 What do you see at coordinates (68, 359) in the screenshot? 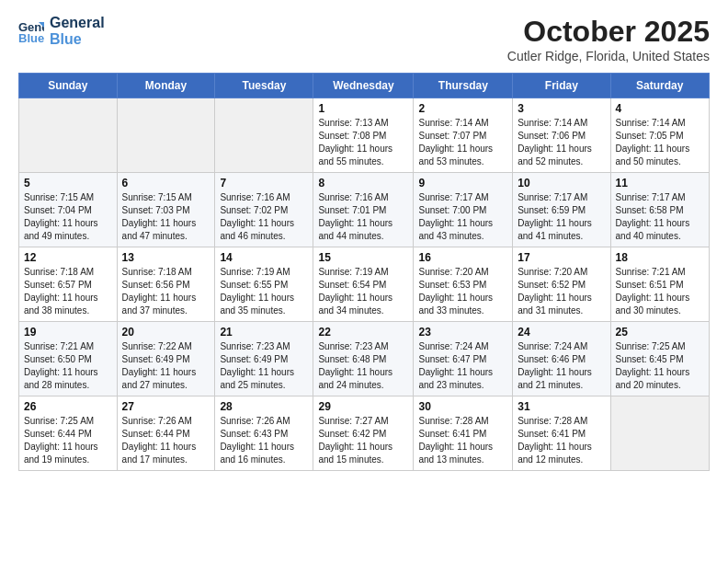
I see `day-cell: 19Sunrise: 7:21 AM Sunset: 6:50 PM Dayli…` at bounding box center [68, 359].